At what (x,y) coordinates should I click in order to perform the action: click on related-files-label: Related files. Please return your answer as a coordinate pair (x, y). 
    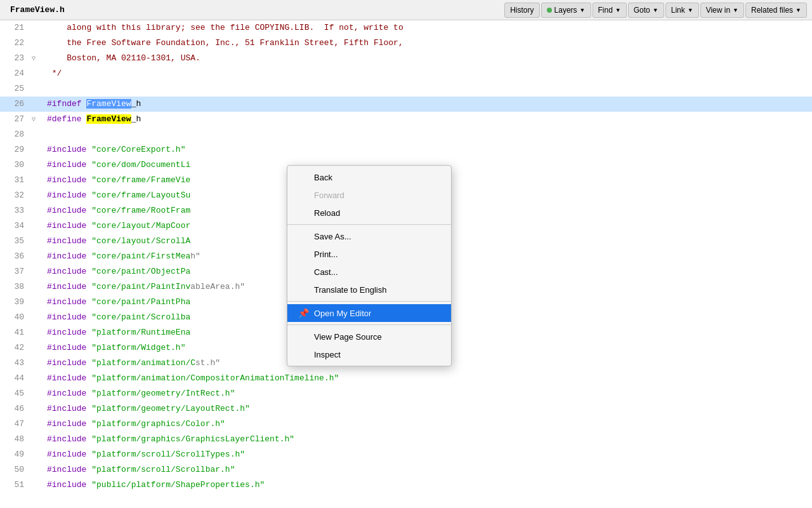
    Looking at the image, I should click on (772, 10).